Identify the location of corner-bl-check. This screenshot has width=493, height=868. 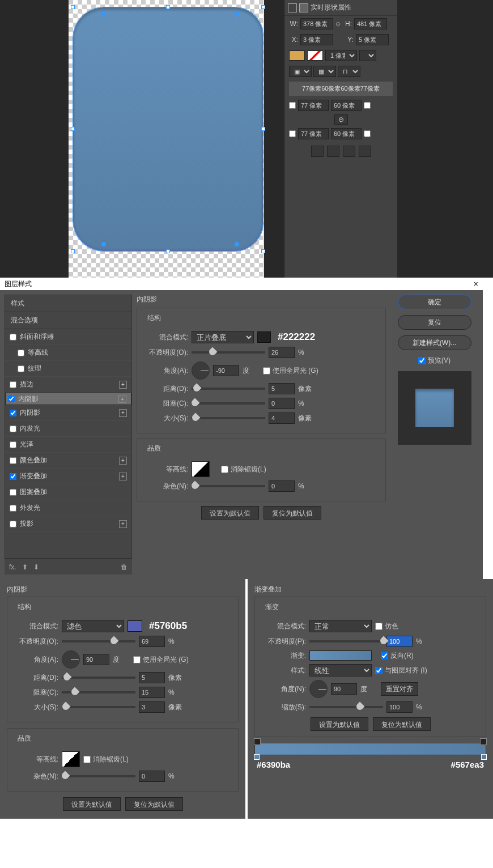
(292, 134).